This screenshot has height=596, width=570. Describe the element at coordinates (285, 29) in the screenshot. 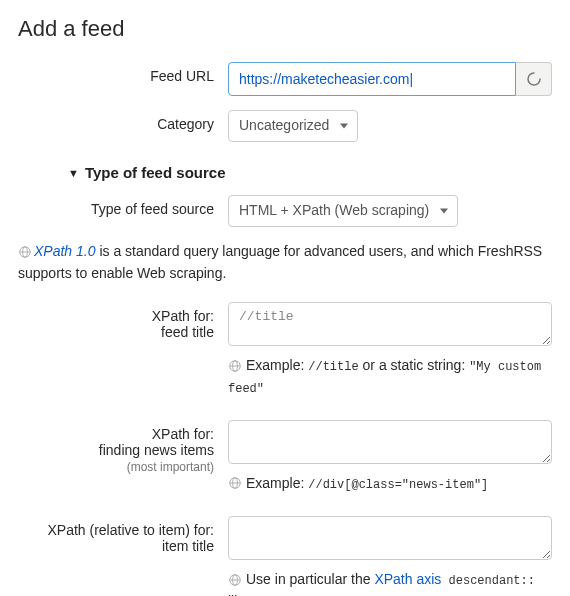

I see `page-title: Add a feed` at that location.